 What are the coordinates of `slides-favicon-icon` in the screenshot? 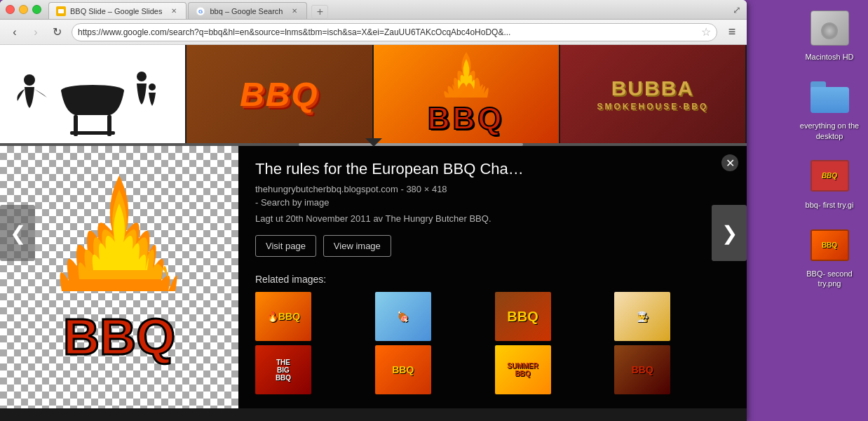 It's located at (61, 11).